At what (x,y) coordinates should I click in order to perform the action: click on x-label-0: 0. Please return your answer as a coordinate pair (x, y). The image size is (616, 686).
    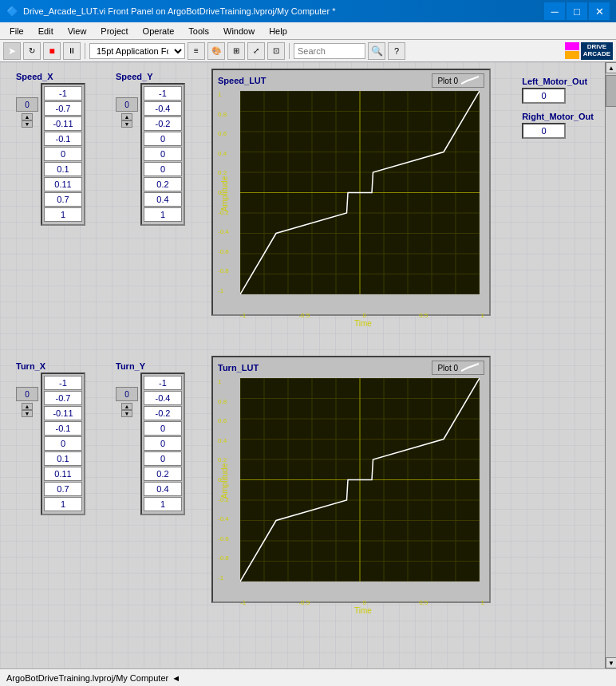
    Looking at the image, I should click on (364, 316).